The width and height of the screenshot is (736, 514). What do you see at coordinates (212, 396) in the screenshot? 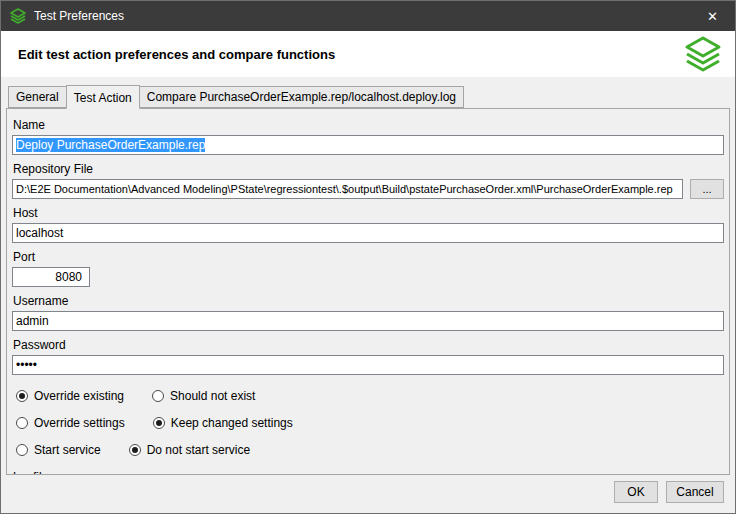
I see `radio-label: Should not exist` at bounding box center [212, 396].